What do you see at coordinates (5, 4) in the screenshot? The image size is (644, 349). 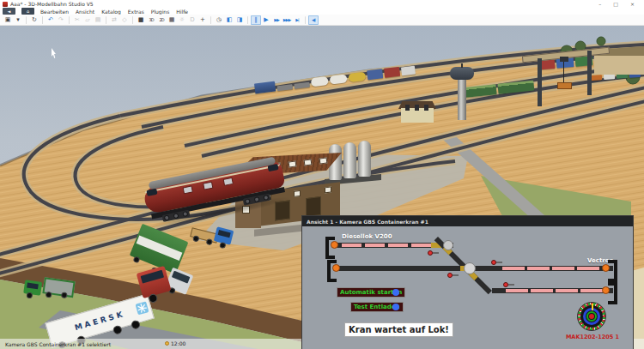 I see `app-icon` at bounding box center [5, 4].